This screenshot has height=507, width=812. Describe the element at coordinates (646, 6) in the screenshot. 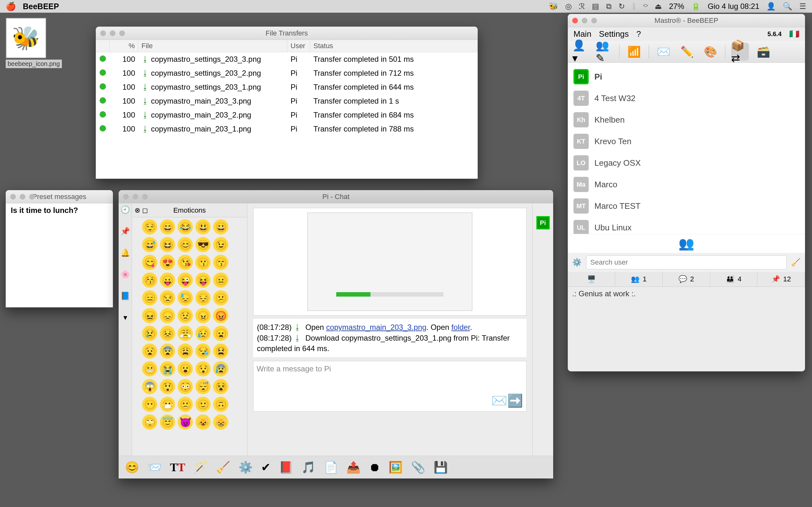

I see `wifi-icon: ⌔` at that location.